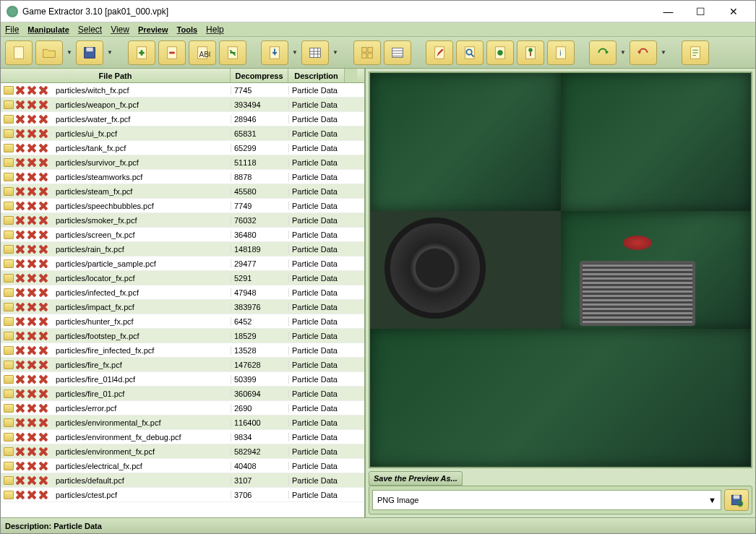  Describe the element at coordinates (182, 423) in the screenshot. I see `table-row: particles/environmental_fx.pcf116400Part…` at that location.